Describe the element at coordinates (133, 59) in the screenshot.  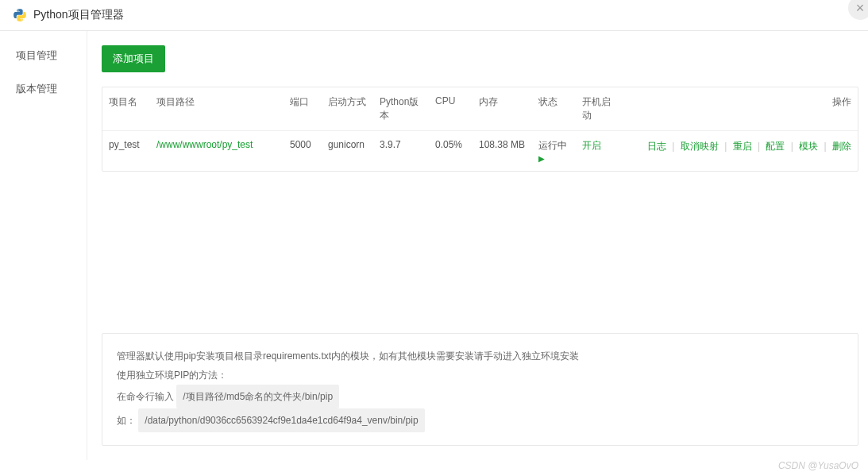
I see `add-project-button: 添加项目` at that location.